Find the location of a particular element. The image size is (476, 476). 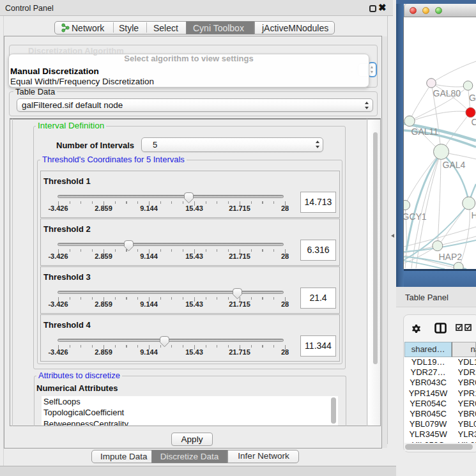

svg-text: HI is located at coordinates (474, 215).